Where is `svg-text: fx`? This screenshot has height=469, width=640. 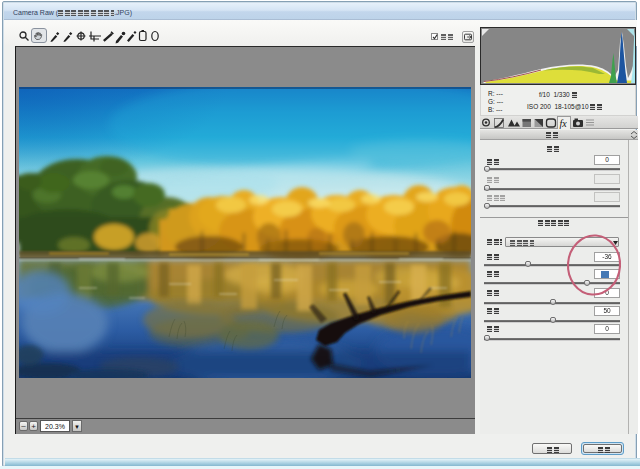
svg-text: fx is located at coordinates (564, 124).